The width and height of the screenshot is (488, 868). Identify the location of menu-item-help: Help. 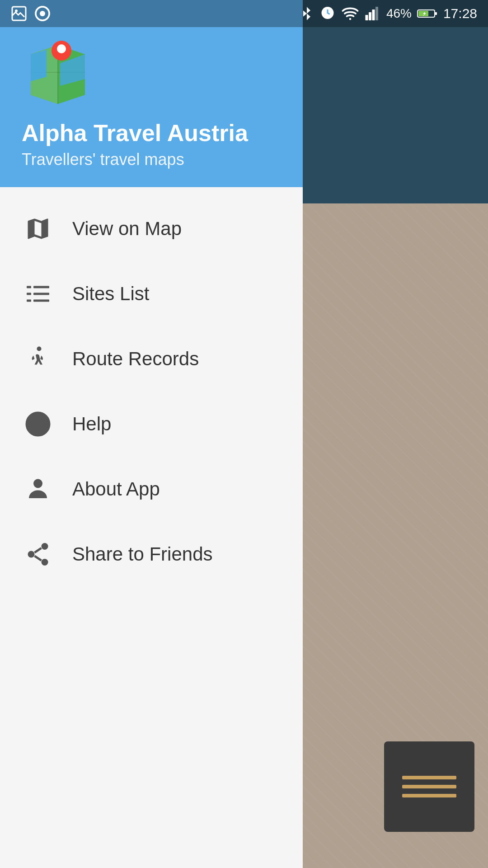
(151, 424).